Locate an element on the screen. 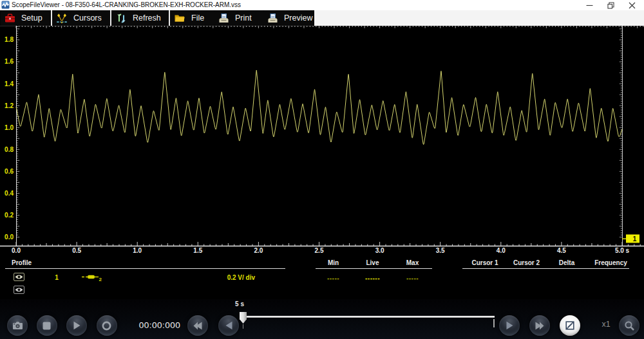  record-icon is located at coordinates (107, 325).